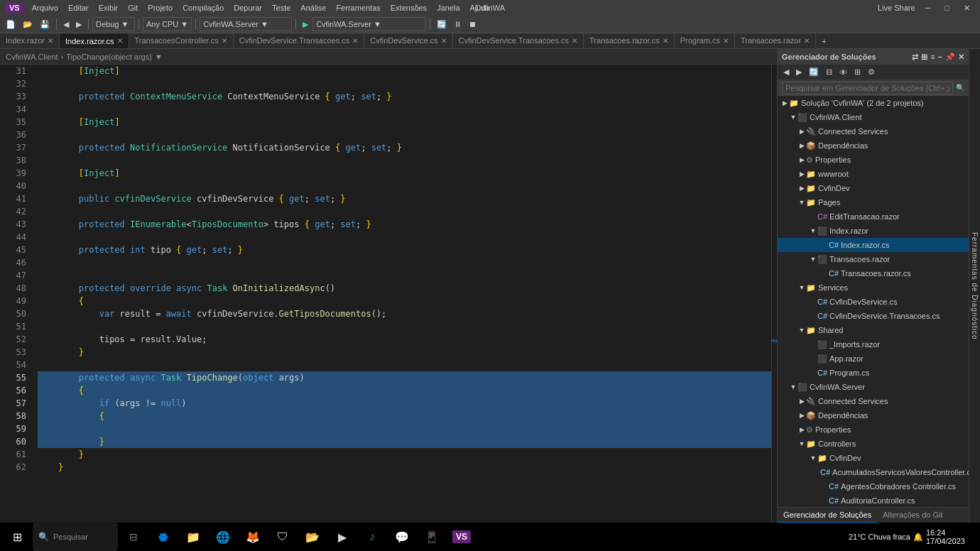  I want to click on se-tab-solution: Gerenciador de Soluções, so click(827, 515).